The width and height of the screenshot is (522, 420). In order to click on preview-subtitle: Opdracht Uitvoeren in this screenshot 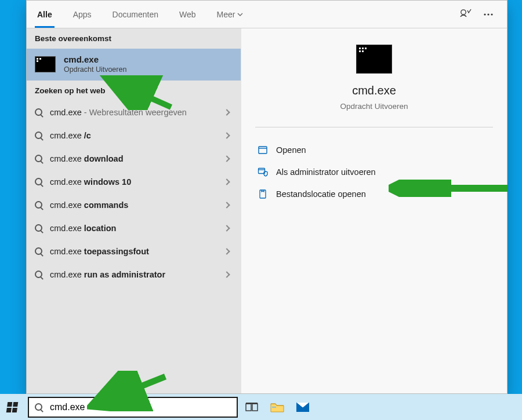, I will do `click(374, 107)`.